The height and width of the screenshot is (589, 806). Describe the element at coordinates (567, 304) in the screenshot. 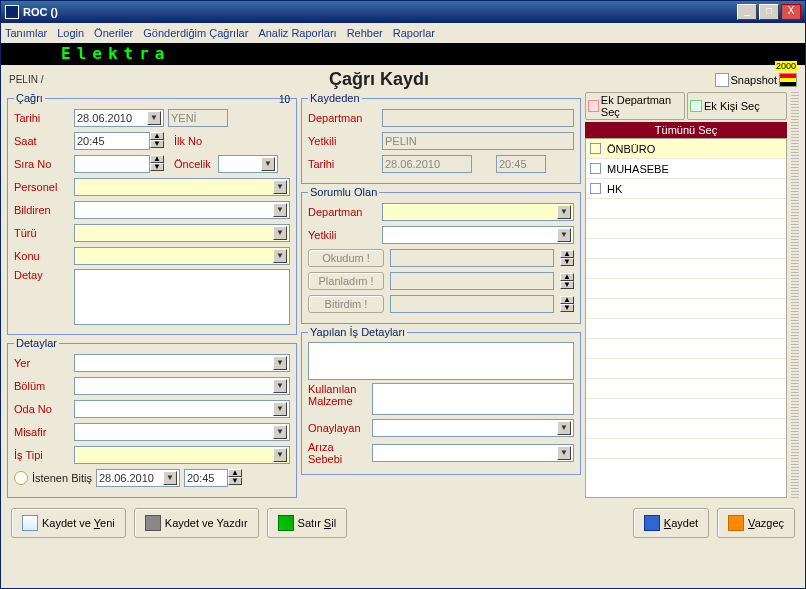

I see `bitirdim-spinner: ▲▼` at that location.